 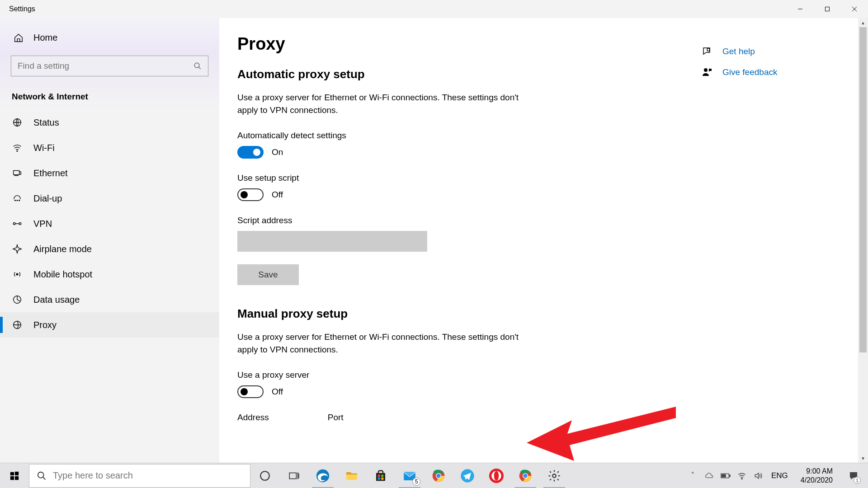 What do you see at coordinates (542, 178) in the screenshot?
I see `setup-script-label: Use setup script` at bounding box center [542, 178].